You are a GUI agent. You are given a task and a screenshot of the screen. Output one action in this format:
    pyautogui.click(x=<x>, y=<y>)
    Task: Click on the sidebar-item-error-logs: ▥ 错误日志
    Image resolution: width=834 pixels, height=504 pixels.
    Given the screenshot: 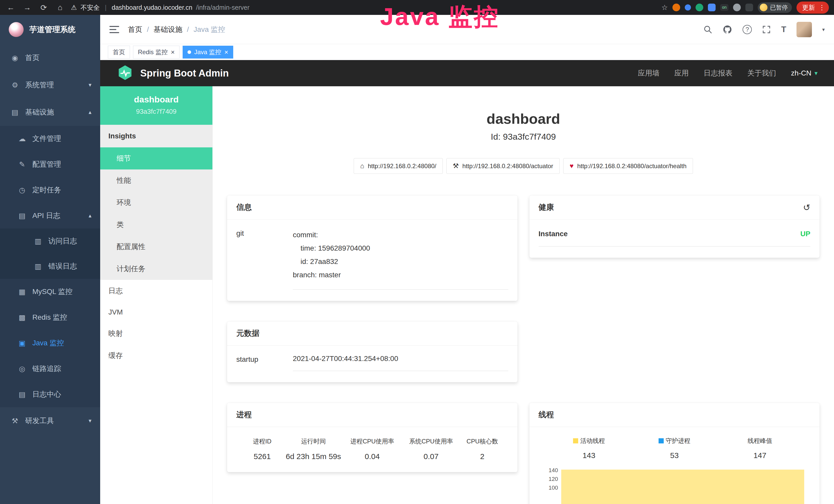 What is the action you would take?
    pyautogui.click(x=50, y=266)
    